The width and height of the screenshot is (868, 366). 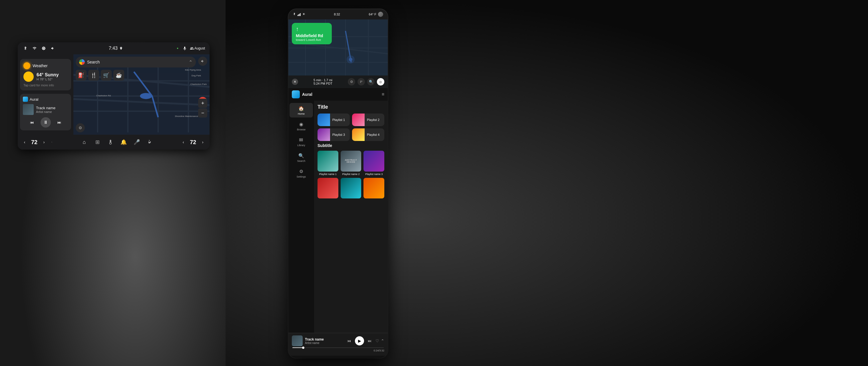 What do you see at coordinates (328, 161) in the screenshot?
I see `subtitle-1-thumb` at bounding box center [328, 161].